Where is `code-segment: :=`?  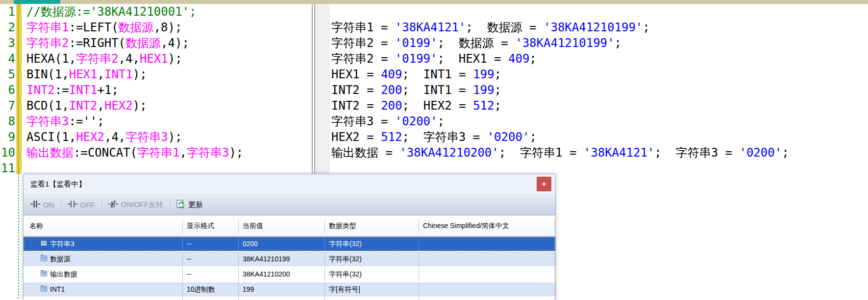 code-segment: := is located at coordinates (62, 90).